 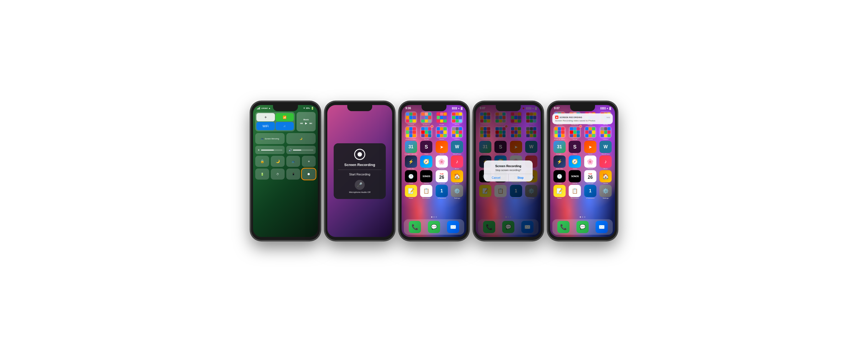 What do you see at coordinates (411, 177) in the screenshot?
I see `app-clock-3: 🕐 Clock` at bounding box center [411, 177].